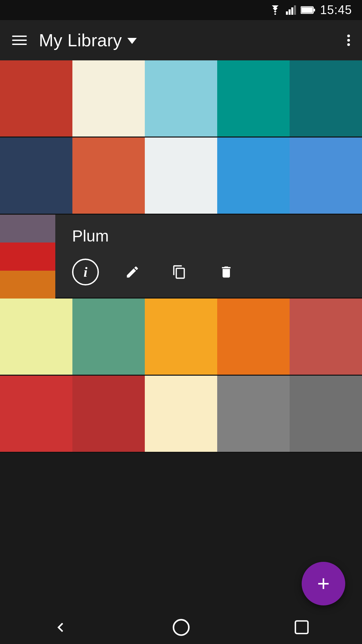 This screenshot has width=362, height=644. I want to click on battery-icon, so click(308, 10).